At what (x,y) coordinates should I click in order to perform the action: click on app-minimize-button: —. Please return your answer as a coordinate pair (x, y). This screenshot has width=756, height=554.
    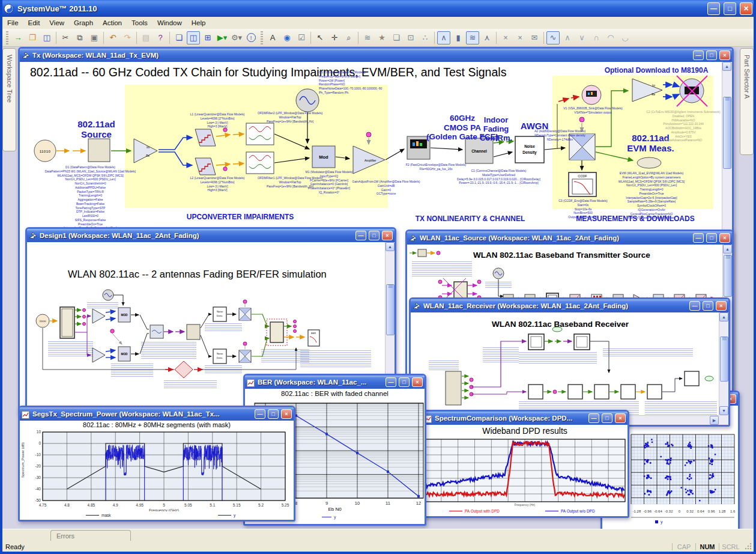
    Looking at the image, I should click on (713, 8).